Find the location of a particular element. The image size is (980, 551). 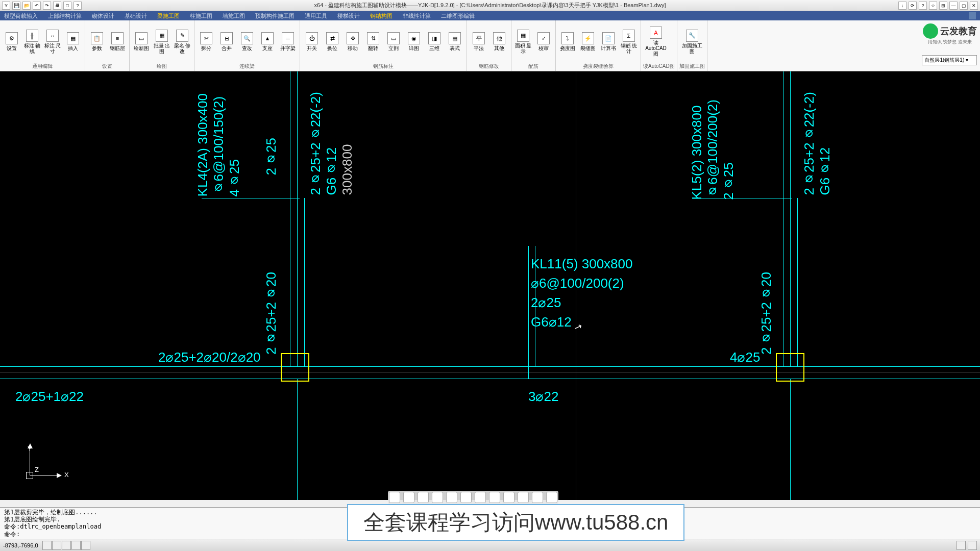

btn-beam-rename: ✎梁名 修改 is located at coordinates (182, 42).